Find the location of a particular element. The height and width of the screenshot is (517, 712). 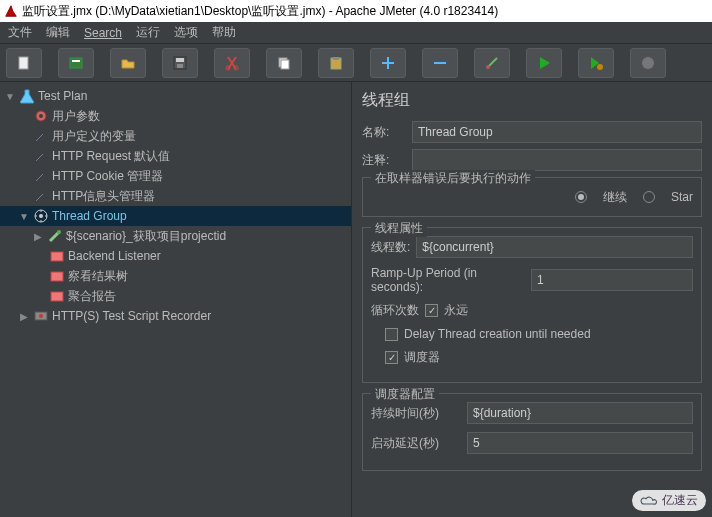

cut-button is located at coordinates (232, 63).